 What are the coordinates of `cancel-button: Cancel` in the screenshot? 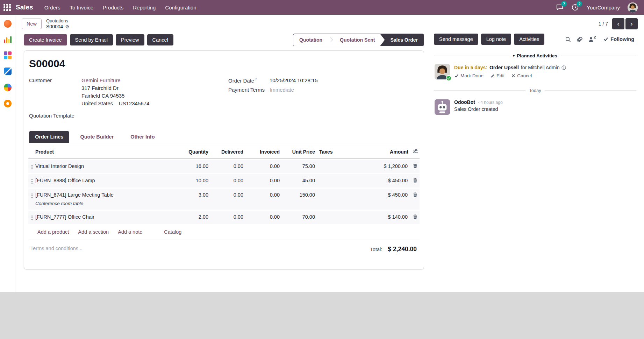 It's located at (160, 40).